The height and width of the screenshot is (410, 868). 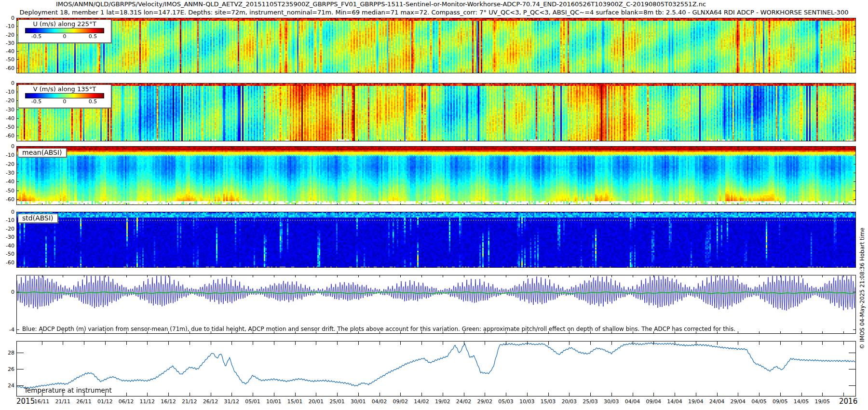 What do you see at coordinates (274, 401) in the screenshot?
I see `x-tick-label: 10/01` at bounding box center [274, 401].